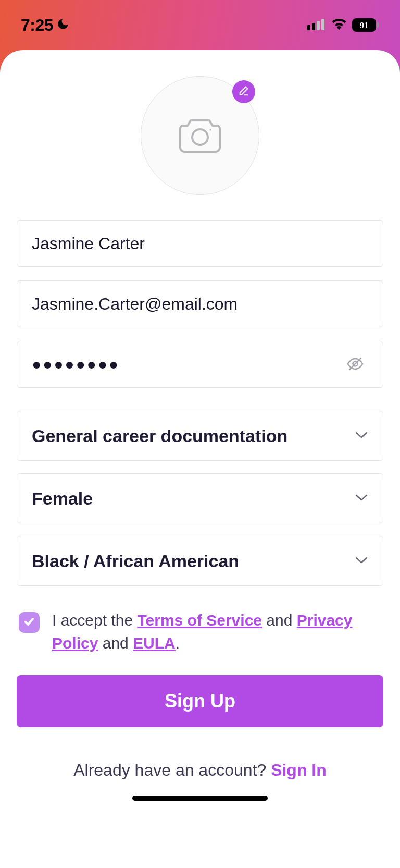  What do you see at coordinates (63, 25) in the screenshot?
I see `moon-icon` at bounding box center [63, 25].